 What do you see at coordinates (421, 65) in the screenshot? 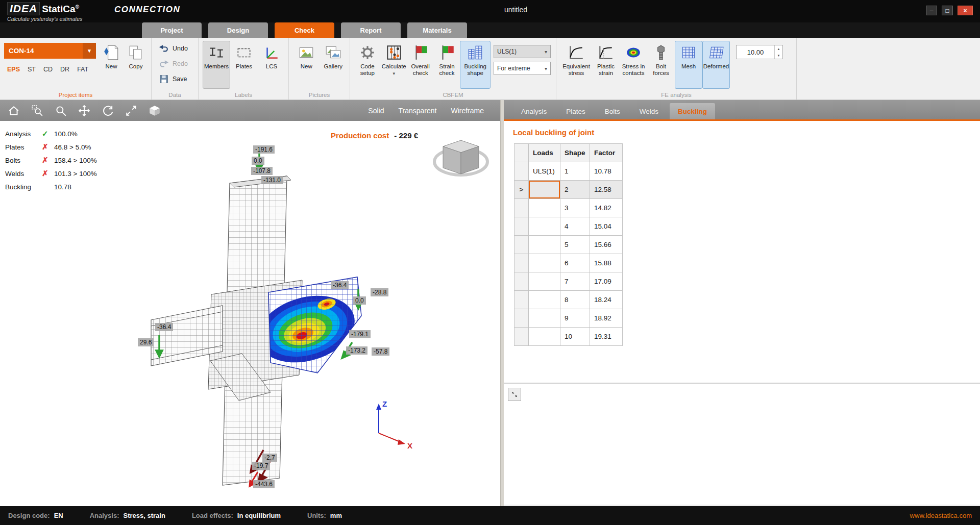
I see `overall-check-button: Overall check` at bounding box center [421, 65].